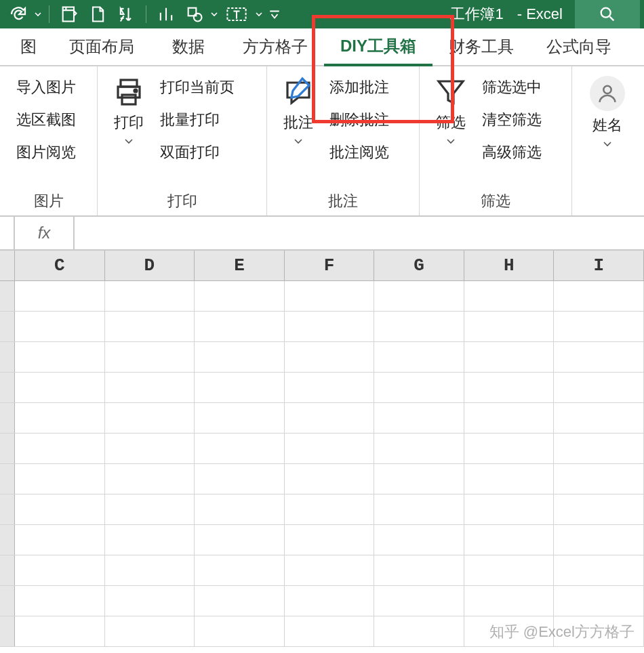 The width and height of the screenshot is (644, 653). What do you see at coordinates (237, 14) in the screenshot?
I see `textbox-icon` at bounding box center [237, 14].